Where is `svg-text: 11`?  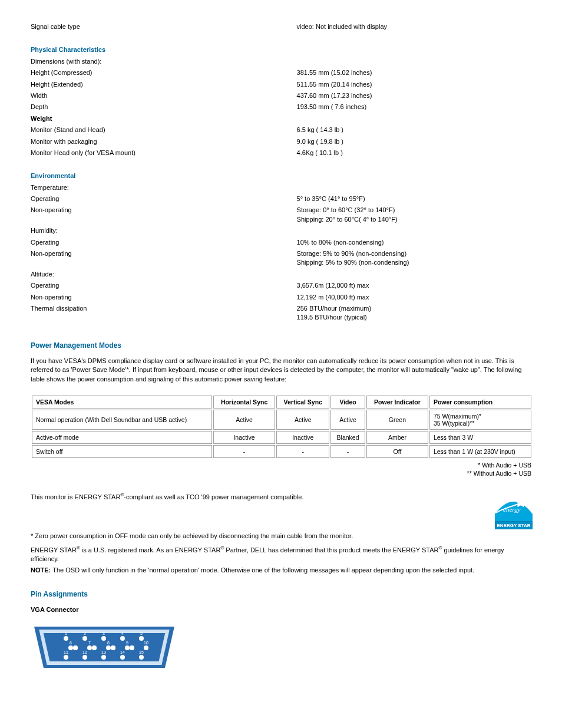 svg-text: 11 is located at coordinates (66, 652).